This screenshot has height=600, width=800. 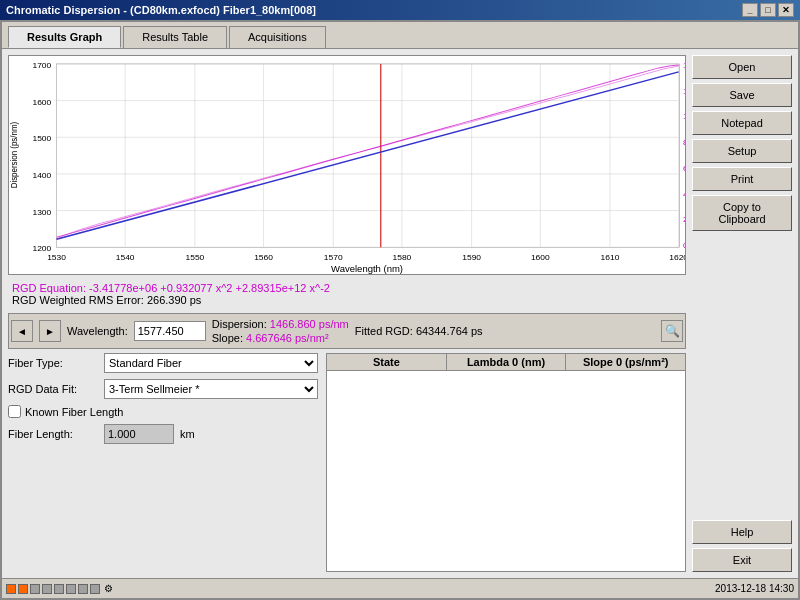 What do you see at coordinates (126, 258) in the screenshot?
I see `svg-text: 1540` at bounding box center [126, 258].